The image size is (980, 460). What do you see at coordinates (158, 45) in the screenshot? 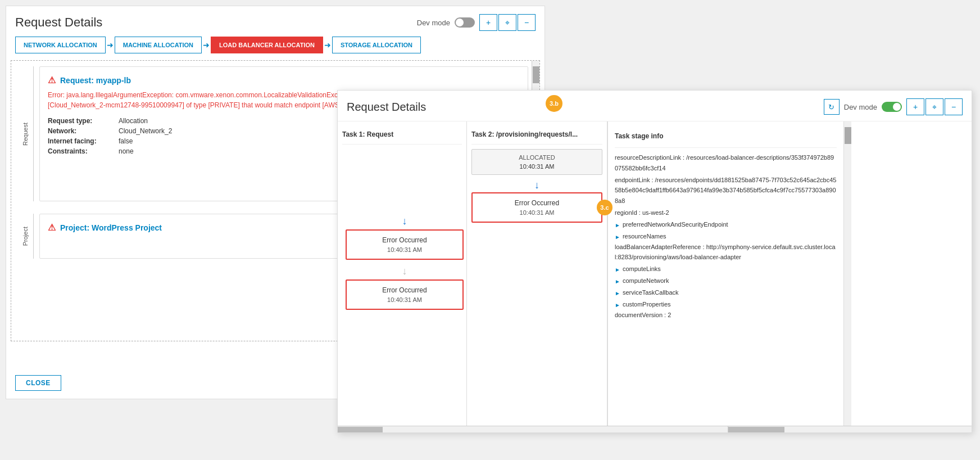
I see `stage-machine-allocation: MACHINE ALLOCATION` at bounding box center [158, 45].